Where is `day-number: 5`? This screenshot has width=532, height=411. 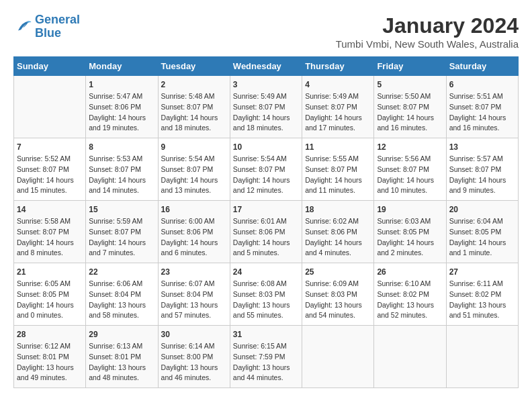
day-number: 5 is located at coordinates (410, 85).